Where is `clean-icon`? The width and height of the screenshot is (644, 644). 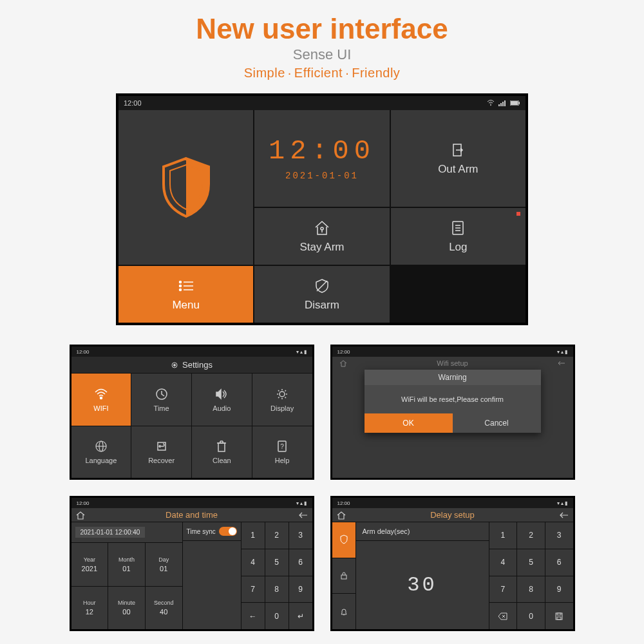 clean-icon is located at coordinates (222, 446).